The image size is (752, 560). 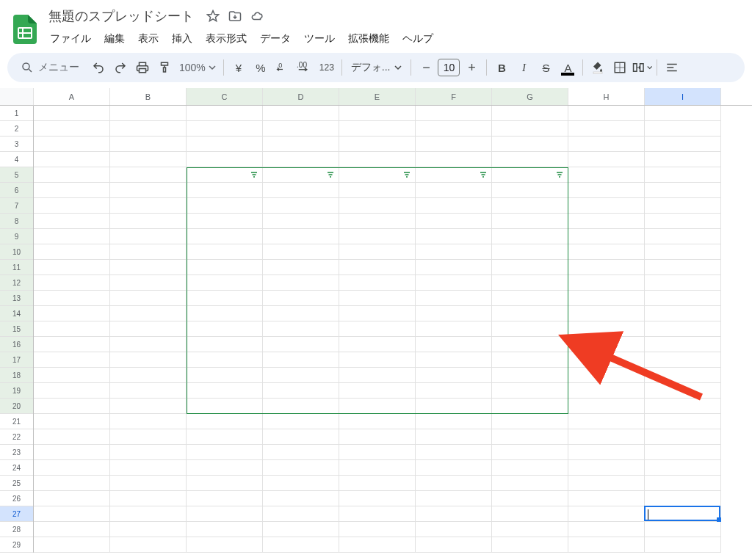 What do you see at coordinates (301, 252) in the screenshot?
I see `cell-D10` at bounding box center [301, 252].